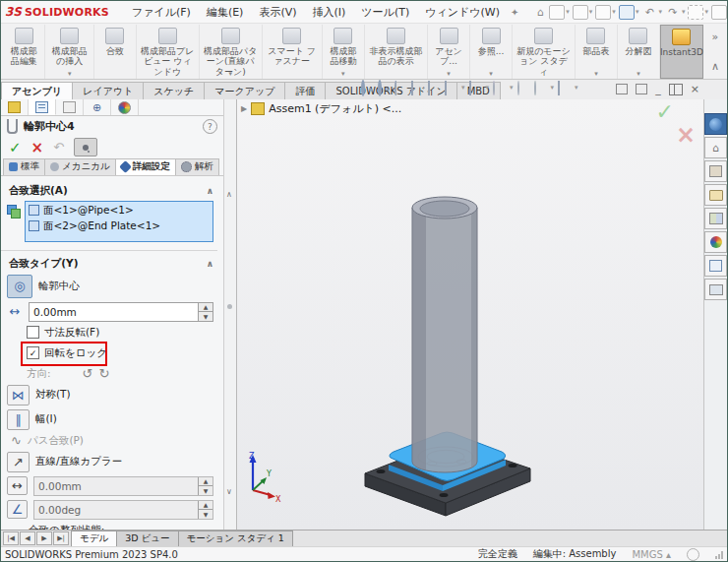 Image resolution: width=728 pixels, height=562 pixels. Describe the element at coordinates (119, 226) in the screenshot. I see `selection-item-end-plate: 面<2>@End Plate<1>` at that location.